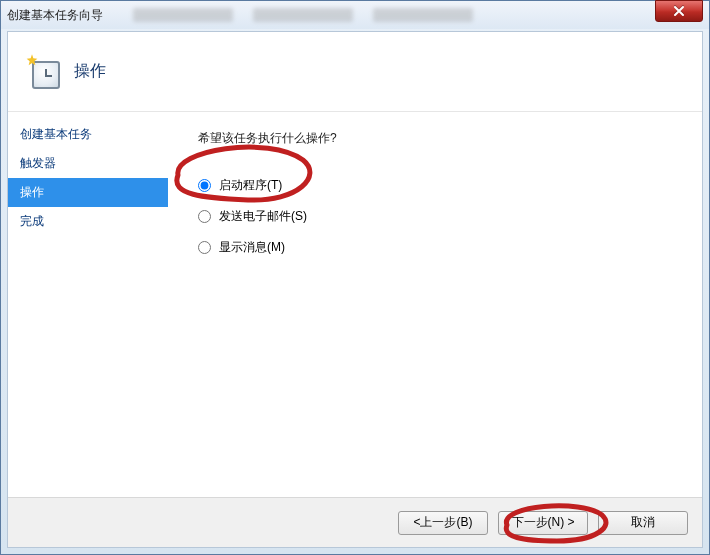 This screenshot has width=710, height=555. Describe the element at coordinates (440, 138) in the screenshot. I see `prompt-text: 希望该任务执行什么操作?` at that location.